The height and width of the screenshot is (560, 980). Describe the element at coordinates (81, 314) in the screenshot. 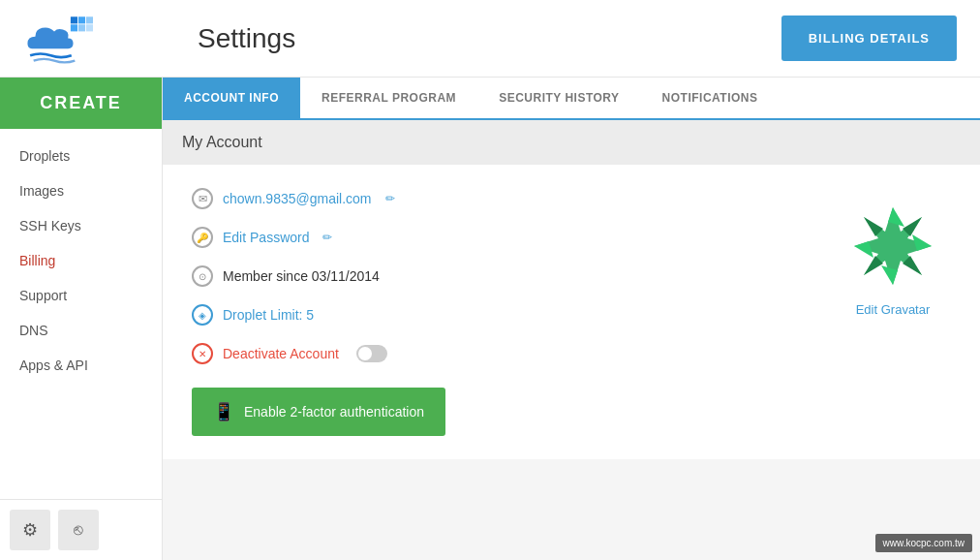

I see `sidebar-nav: Droplets Images SSH Keys Billing Support…` at that location.